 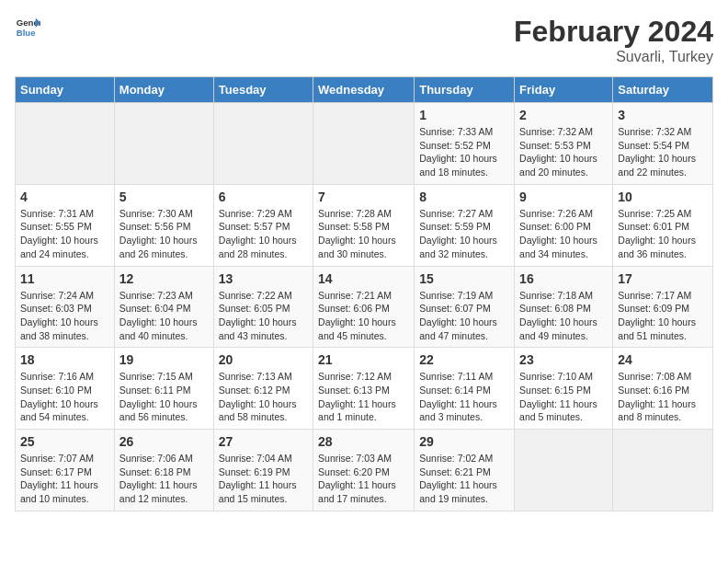 I want to click on calendar-week-1: 1Sunrise: 7:33 AMSunset: 5:52 PMDaylight…, so click(x=364, y=144).